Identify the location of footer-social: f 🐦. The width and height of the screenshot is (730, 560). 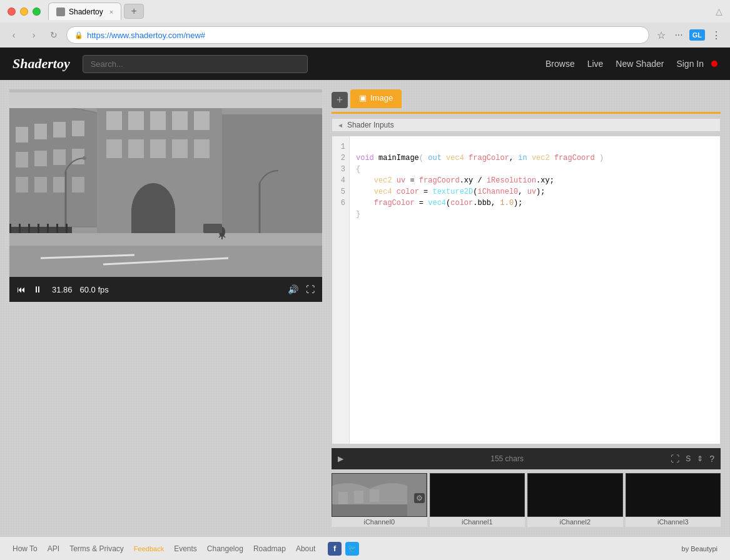
(343, 549).